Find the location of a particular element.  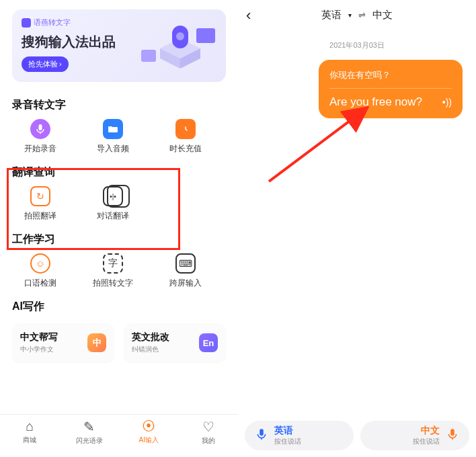

dropdown-icon: ▾ is located at coordinates (350, 15).